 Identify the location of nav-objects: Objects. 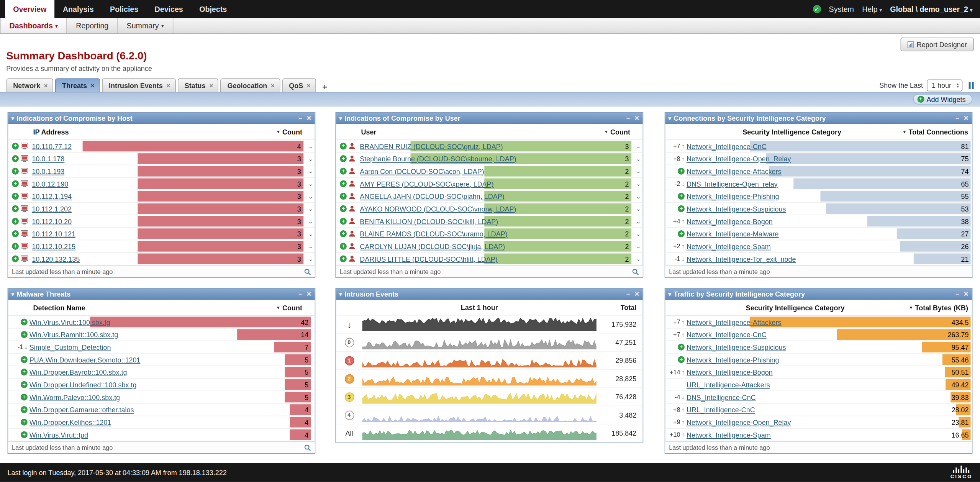
(213, 9).